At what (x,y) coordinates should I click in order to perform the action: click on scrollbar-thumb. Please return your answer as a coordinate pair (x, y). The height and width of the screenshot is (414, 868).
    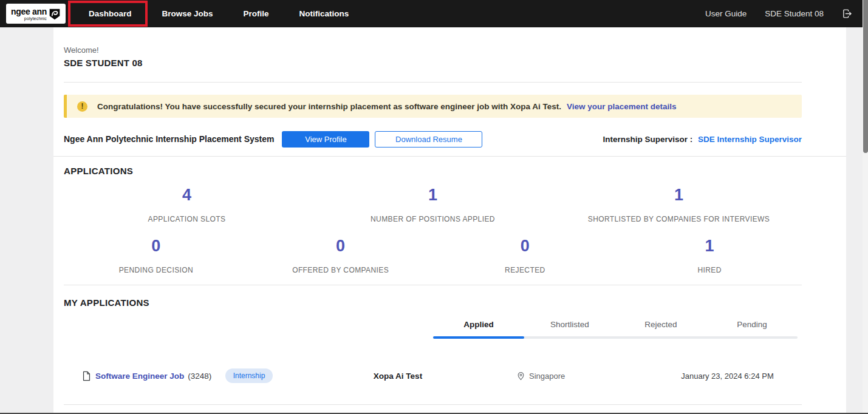
    Looking at the image, I should click on (866, 76).